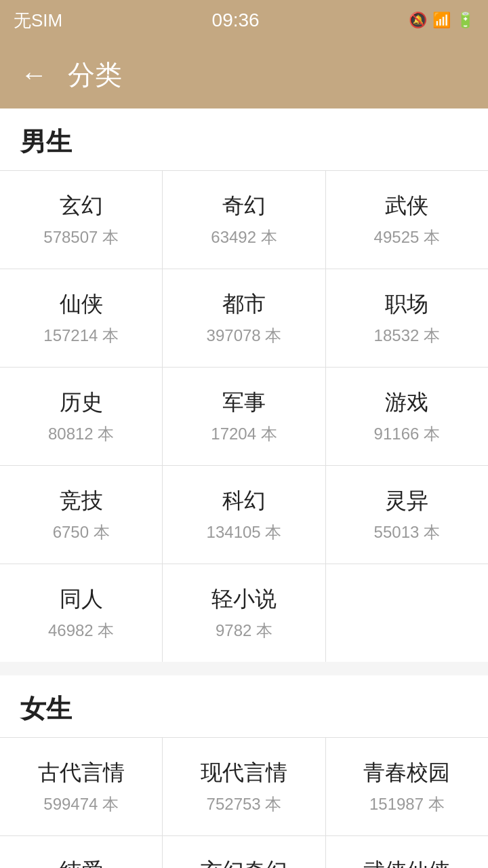  I want to click on category-count: 134105 本, so click(244, 532).